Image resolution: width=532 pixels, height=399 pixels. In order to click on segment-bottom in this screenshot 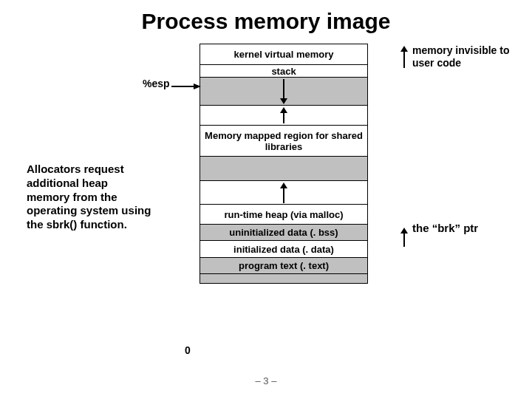, I will do `click(284, 279)`.